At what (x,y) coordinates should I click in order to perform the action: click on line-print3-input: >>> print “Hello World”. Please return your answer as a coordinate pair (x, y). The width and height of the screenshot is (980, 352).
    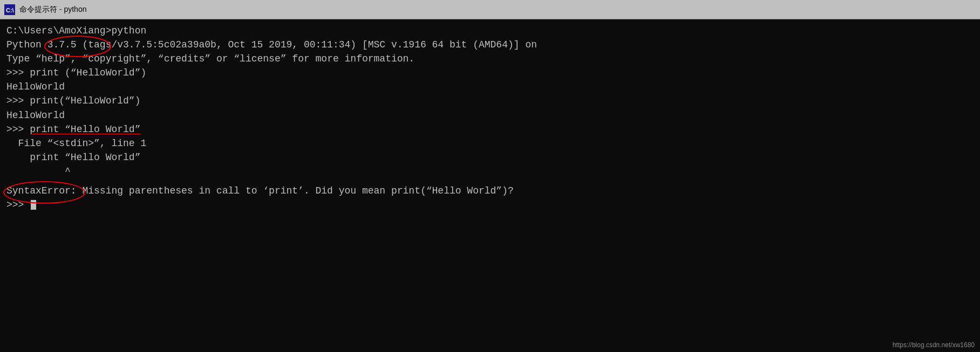
    Looking at the image, I should click on (490, 129).